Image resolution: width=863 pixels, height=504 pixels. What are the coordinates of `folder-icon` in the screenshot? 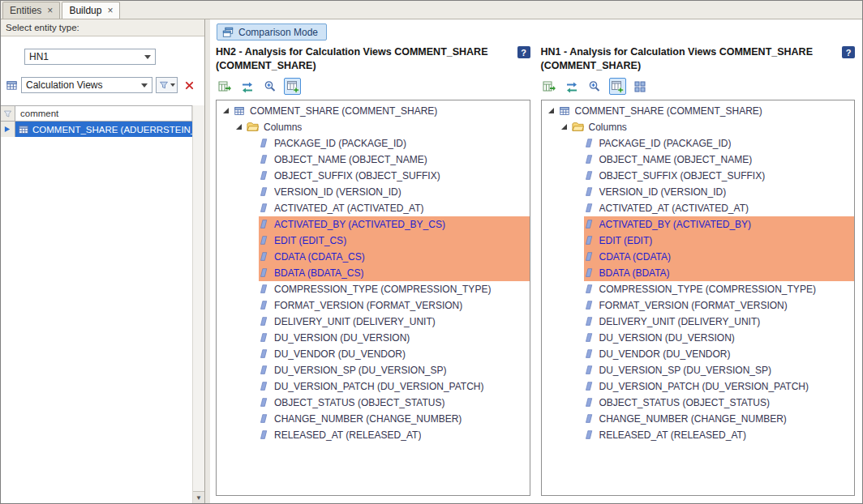 It's located at (577, 126).